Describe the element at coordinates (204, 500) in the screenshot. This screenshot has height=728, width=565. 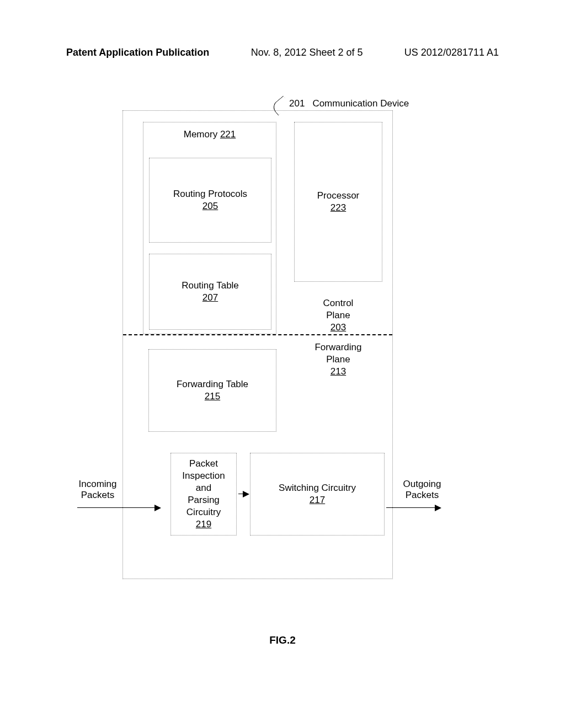
I see `packet-inspection-l4: Parsing` at that location.